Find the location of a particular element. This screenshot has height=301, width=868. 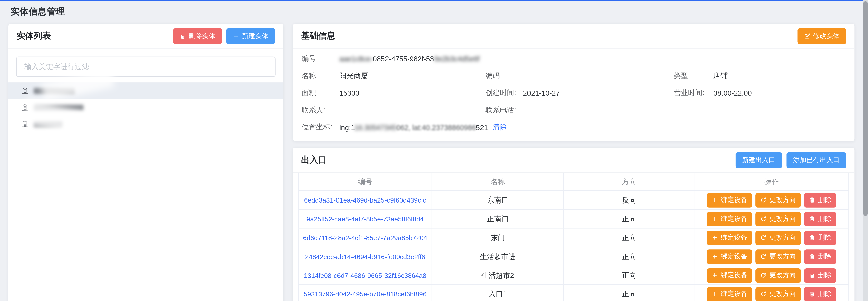

clear-coordinates-link: 清除 is located at coordinates (499, 127).